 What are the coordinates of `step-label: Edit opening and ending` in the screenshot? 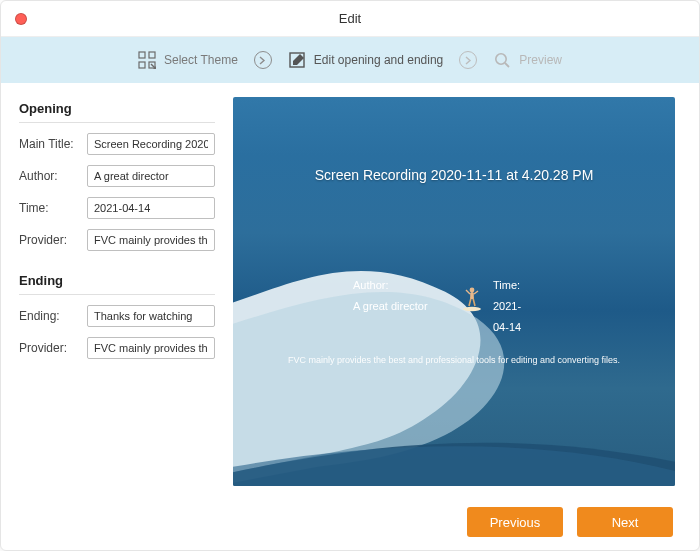 It's located at (378, 60).